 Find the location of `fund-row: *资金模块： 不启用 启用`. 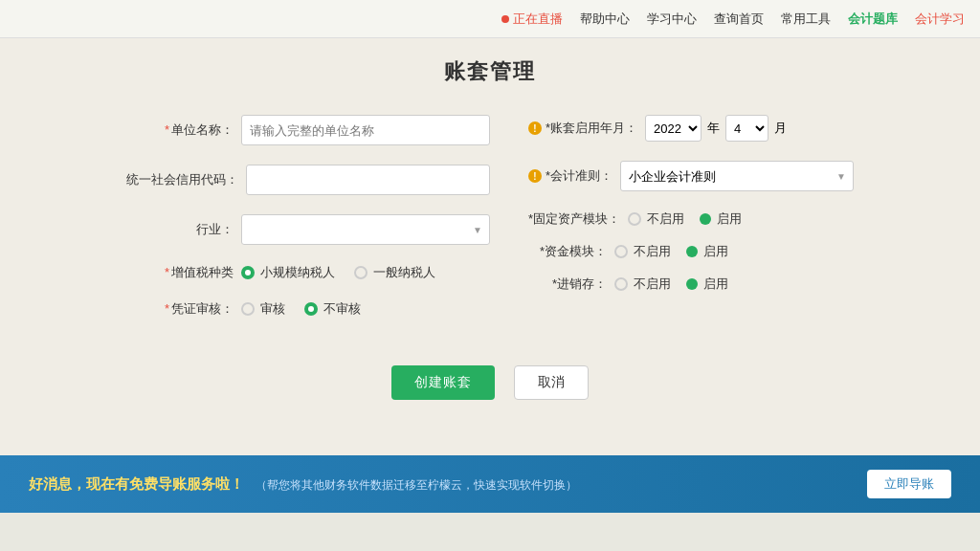

fund-row: *资金模块： 不启用 启用 is located at coordinates (691, 252).